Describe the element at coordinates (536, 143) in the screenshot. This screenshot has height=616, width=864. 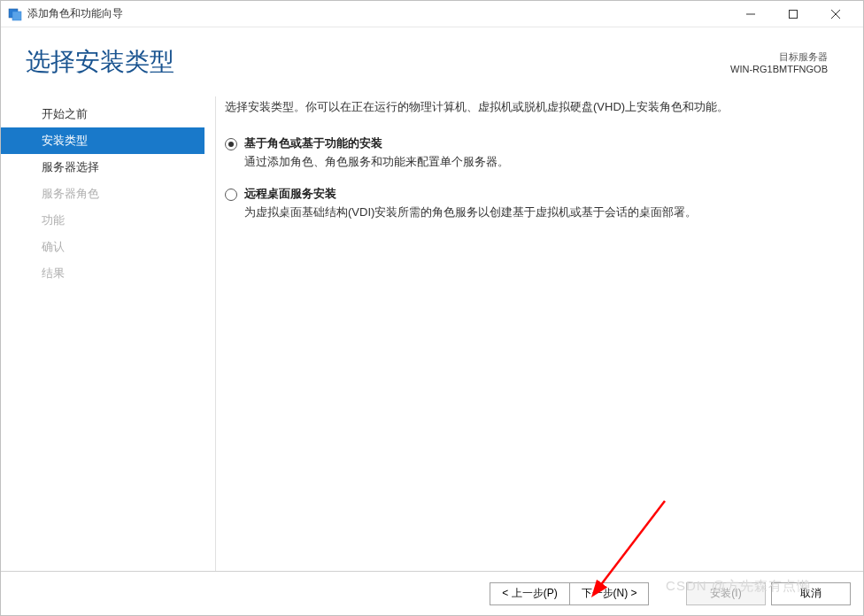
I see `radio-title: 基于角色或基于功能的安装` at that location.